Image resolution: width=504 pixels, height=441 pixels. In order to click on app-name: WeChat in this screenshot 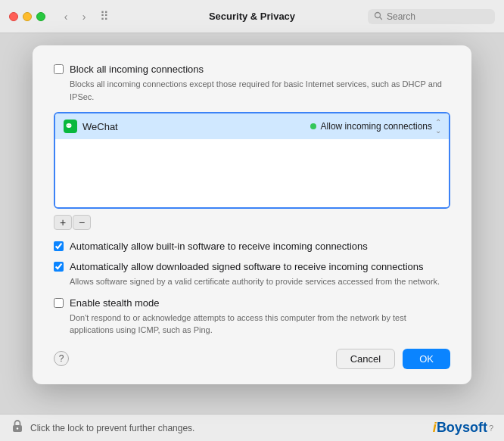, I will do `click(197, 127)`.